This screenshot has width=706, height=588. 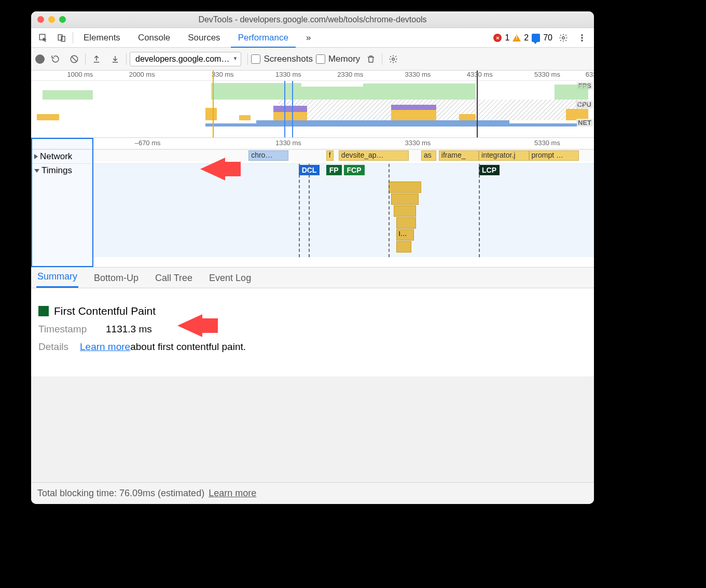 What do you see at coordinates (344, 59) in the screenshot?
I see `memory-label: Memory` at bounding box center [344, 59].